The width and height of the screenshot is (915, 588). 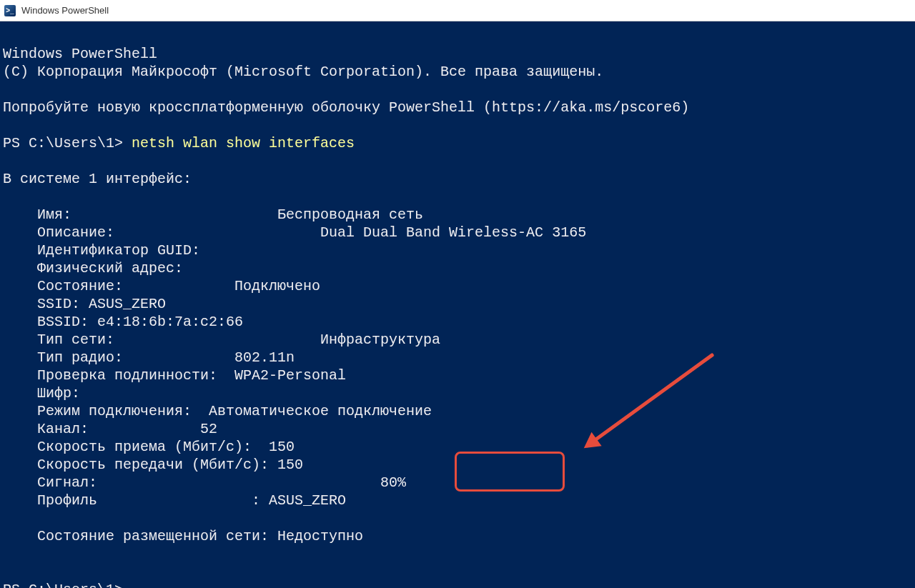 What do you see at coordinates (80, 54) in the screenshot?
I see `ps-banner-line1: Windows PowerShell` at bounding box center [80, 54].